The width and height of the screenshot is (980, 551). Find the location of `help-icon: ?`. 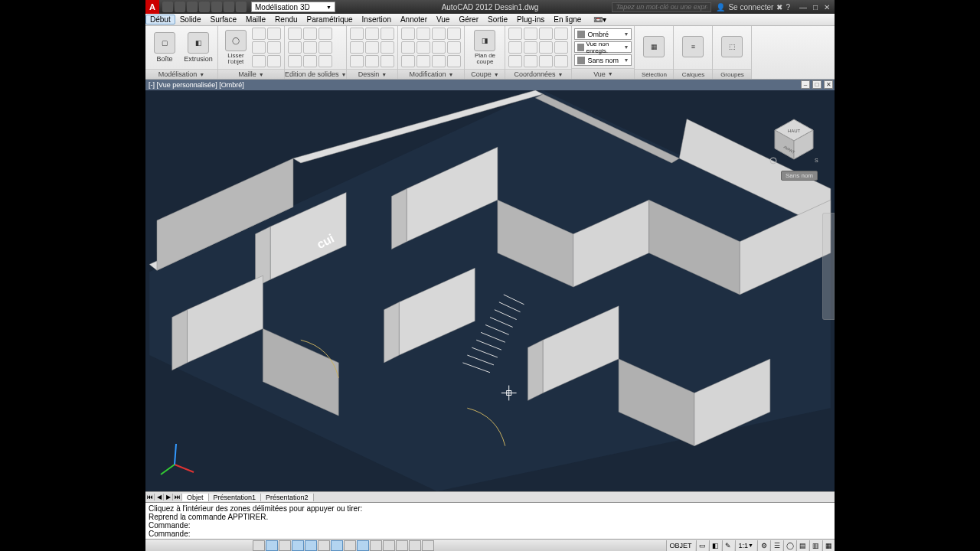

help-icon: ? is located at coordinates (788, 8).